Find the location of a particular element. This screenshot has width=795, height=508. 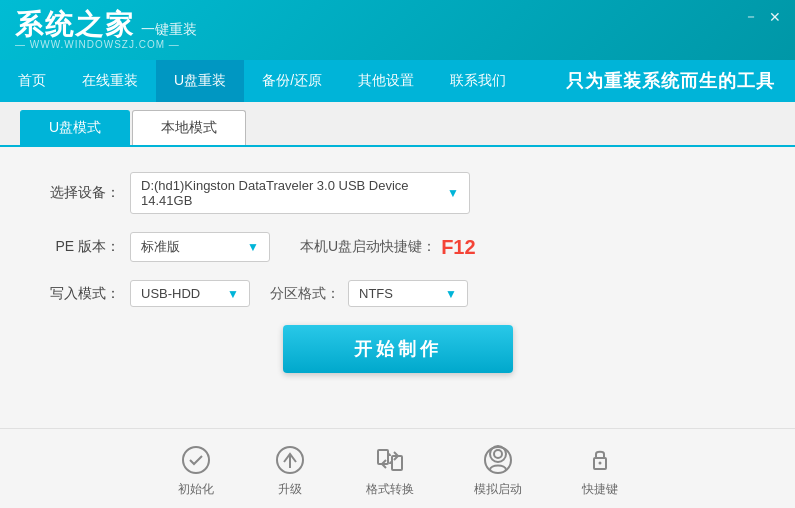

app-tagline: — WWW.WINDOWSZJ.COM — is located at coordinates (98, 44).